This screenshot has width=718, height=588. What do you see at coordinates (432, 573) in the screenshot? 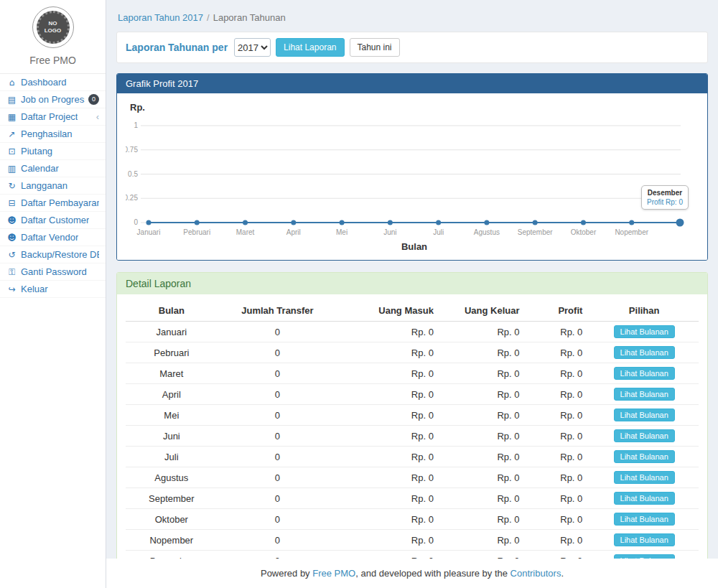
I see `footer-text: , and developed with pleasure by the` at bounding box center [432, 573].